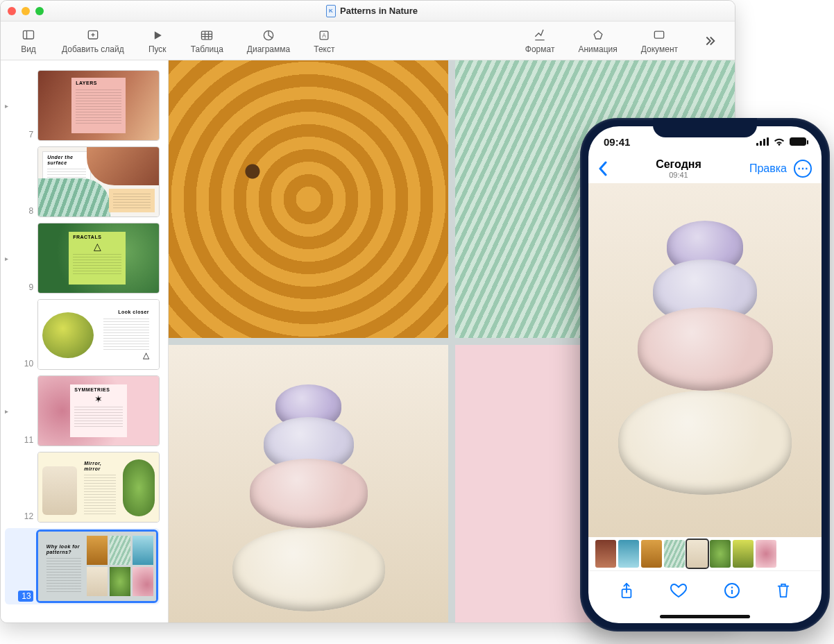  Describe the element at coordinates (93, 49) in the screenshot. I see `add-slide-label: Добавить слайд` at that location.